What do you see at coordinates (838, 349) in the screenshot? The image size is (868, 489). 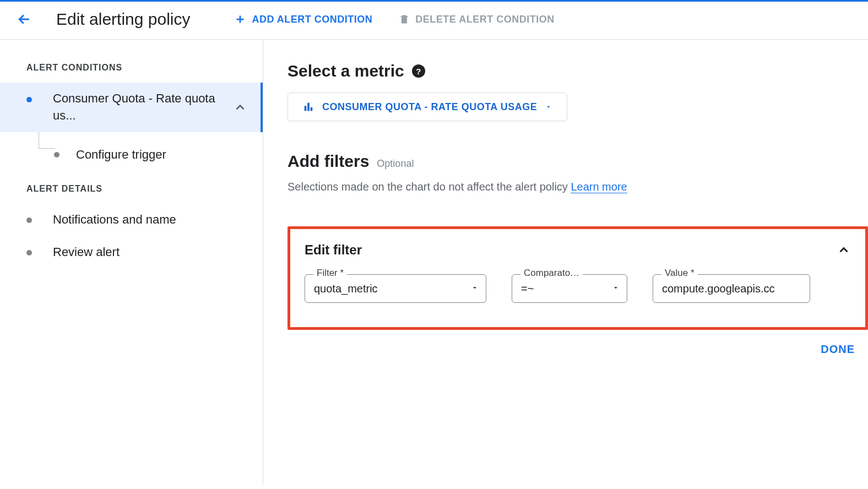 I see `done-button: DONE` at bounding box center [838, 349].